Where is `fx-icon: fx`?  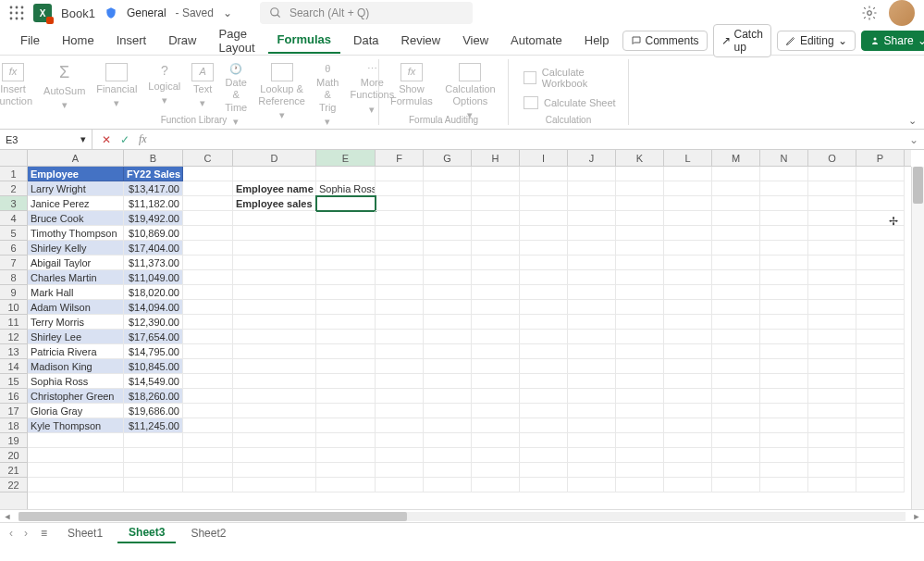 fx-icon: fx is located at coordinates (142, 139).